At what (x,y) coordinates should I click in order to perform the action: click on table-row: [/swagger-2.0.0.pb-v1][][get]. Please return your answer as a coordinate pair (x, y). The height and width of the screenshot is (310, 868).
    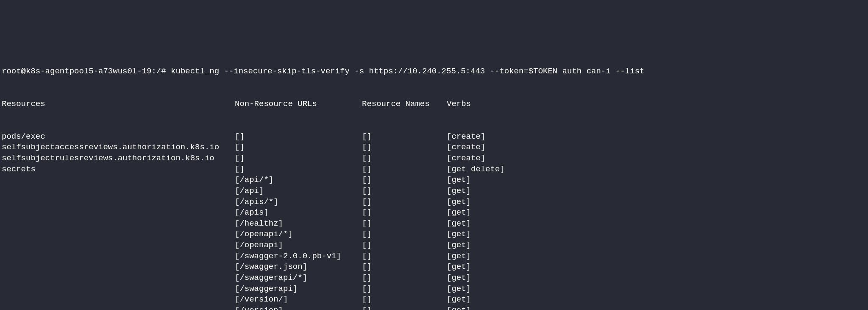
    Looking at the image, I should click on (434, 257).